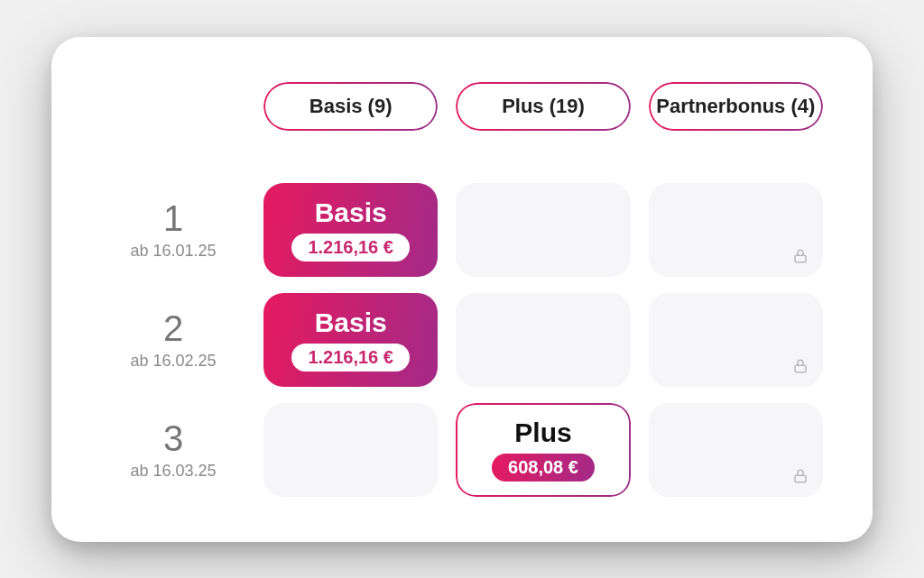 This screenshot has width=924, height=578. Describe the element at coordinates (543, 230) in the screenshot. I see `cell-row1-plus` at that location.